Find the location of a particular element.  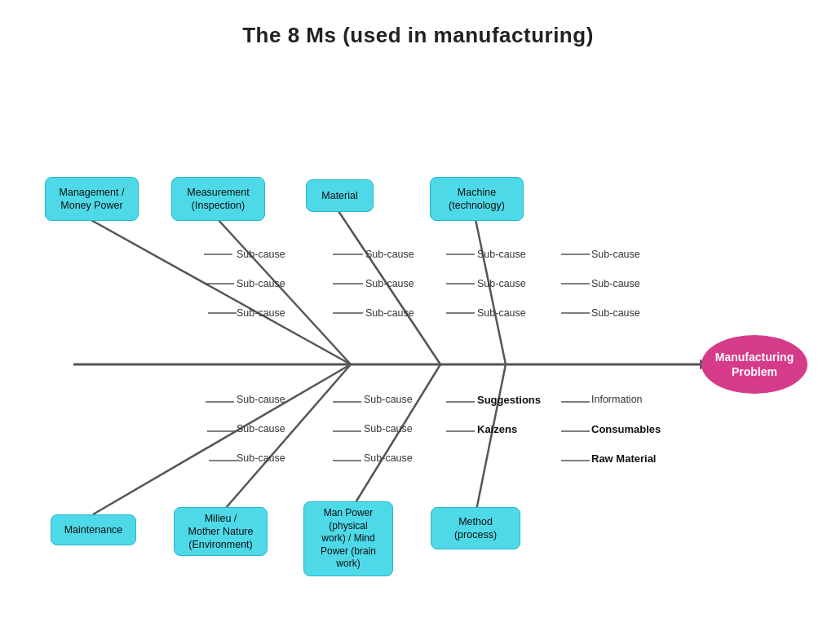

subcause-b5: Sub-cause is located at coordinates (261, 458).